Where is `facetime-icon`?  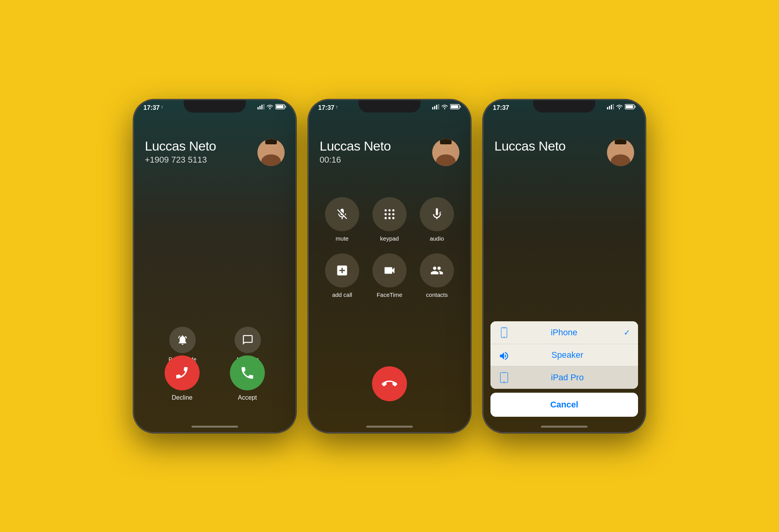 facetime-icon is located at coordinates (390, 270).